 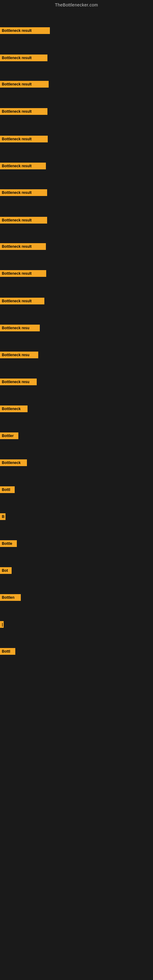 What do you see at coordinates (76, 5) in the screenshot?
I see `site-title: TheBottlenecker.com` at bounding box center [76, 5].